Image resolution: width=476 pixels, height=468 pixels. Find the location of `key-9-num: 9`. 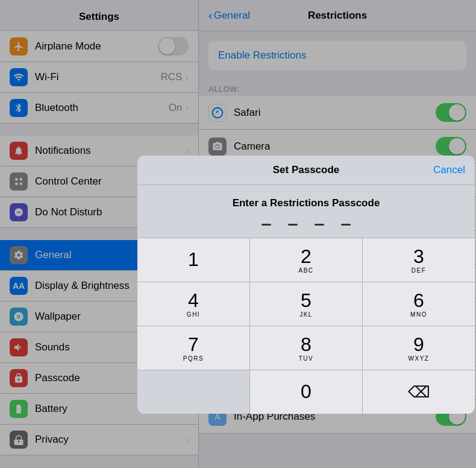

key-9-num: 9 is located at coordinates (419, 344).